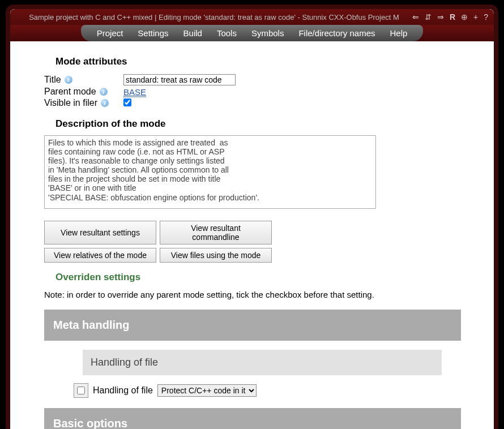 The width and height of the screenshot is (504, 429). I want to click on titlebar-controls: ⇐ ⇵ ⇒ R ⊕ + ?, so click(450, 17).